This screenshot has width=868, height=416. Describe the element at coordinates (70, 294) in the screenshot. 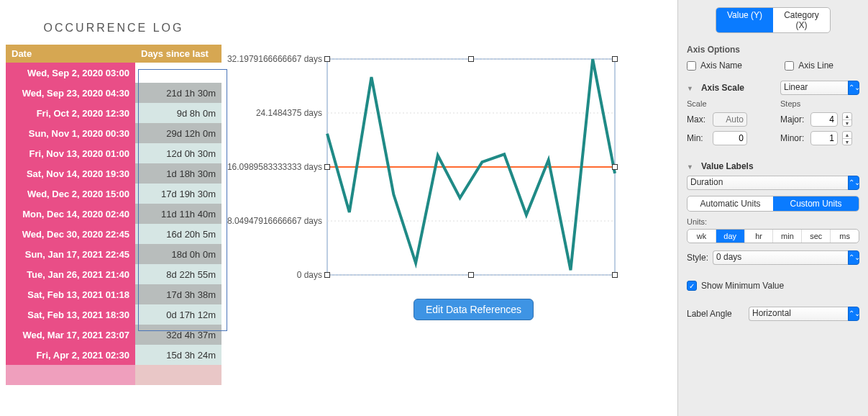

I see `date-cell: Sat, Feb 13, 2021 01:18` at that location.